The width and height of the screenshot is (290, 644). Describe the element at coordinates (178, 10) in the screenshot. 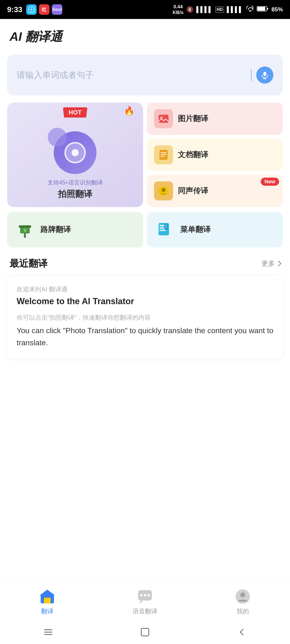

I see `network-speed: 0.44KB/s` at that location.